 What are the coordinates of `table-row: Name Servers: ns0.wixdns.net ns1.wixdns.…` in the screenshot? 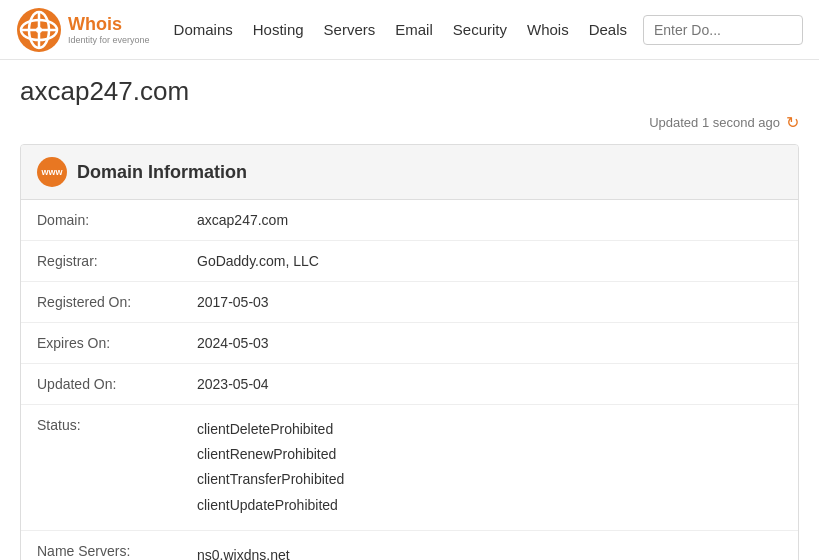 It's located at (410, 545).